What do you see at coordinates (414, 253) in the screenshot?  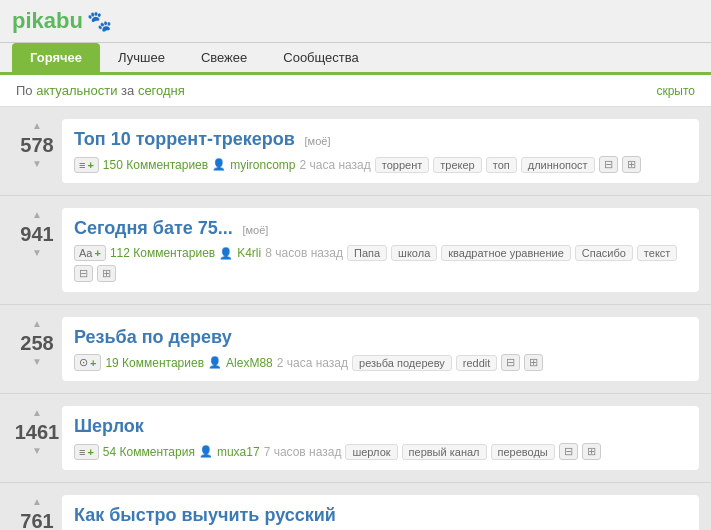 I see `post-tag: школа` at bounding box center [414, 253].